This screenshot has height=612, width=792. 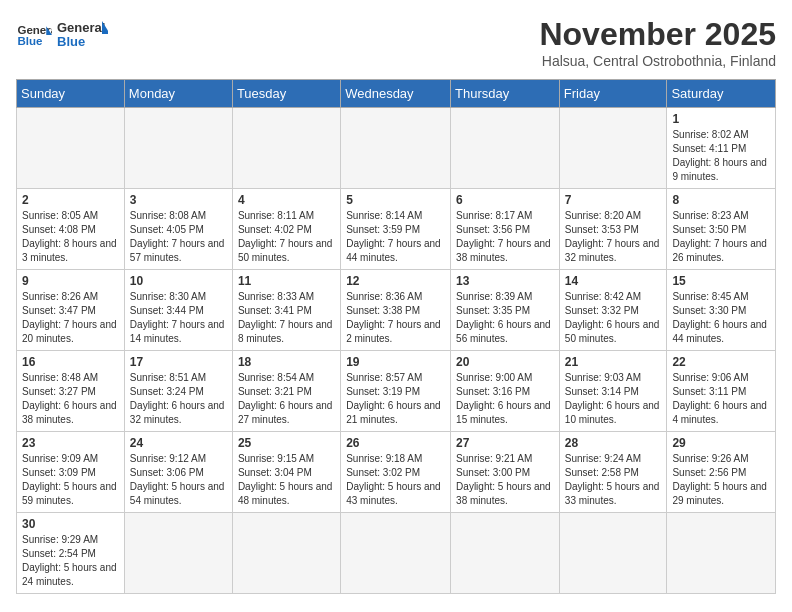 I want to click on week-row-4: 23Sunrise: 9:09 AM Sunset: 3:09 PM Dayli…, so click(x=396, y=472).